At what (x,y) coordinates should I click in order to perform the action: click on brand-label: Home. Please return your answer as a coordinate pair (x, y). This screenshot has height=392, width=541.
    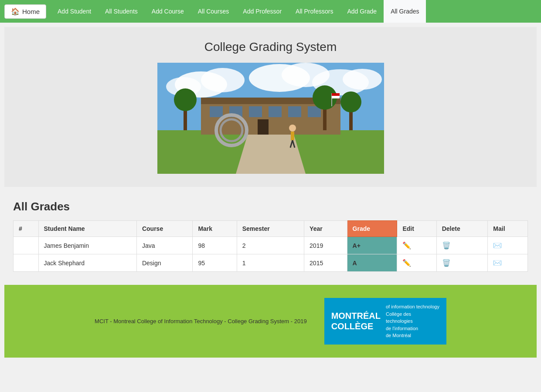
    Looking at the image, I should click on (31, 11).